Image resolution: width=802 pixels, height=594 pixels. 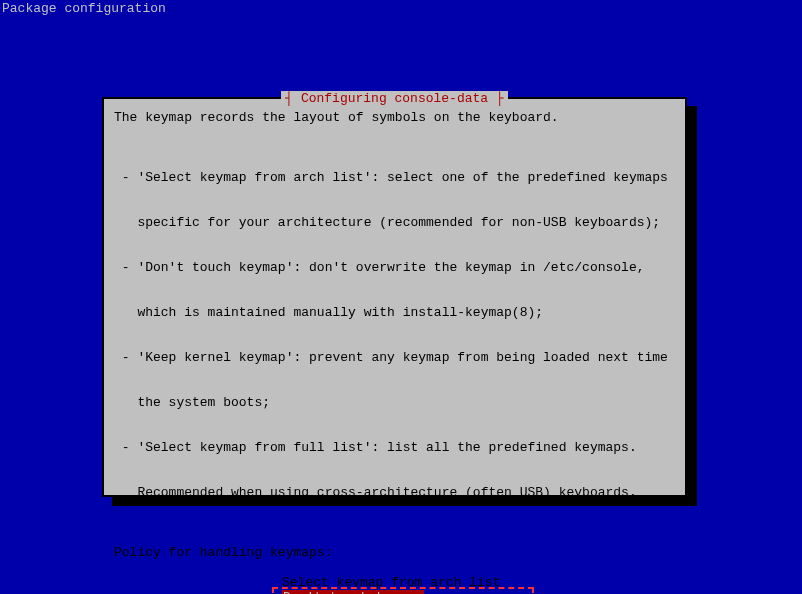 I want to click on option-arch-list: Select keymap from arch list, so click(x=478, y=582).